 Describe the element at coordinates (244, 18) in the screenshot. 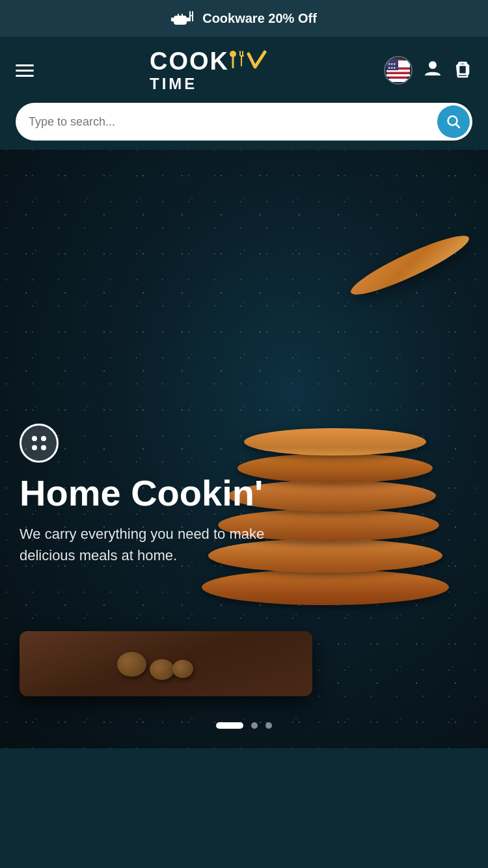

I see `announcement-bar: Cookware 20% Off` at that location.